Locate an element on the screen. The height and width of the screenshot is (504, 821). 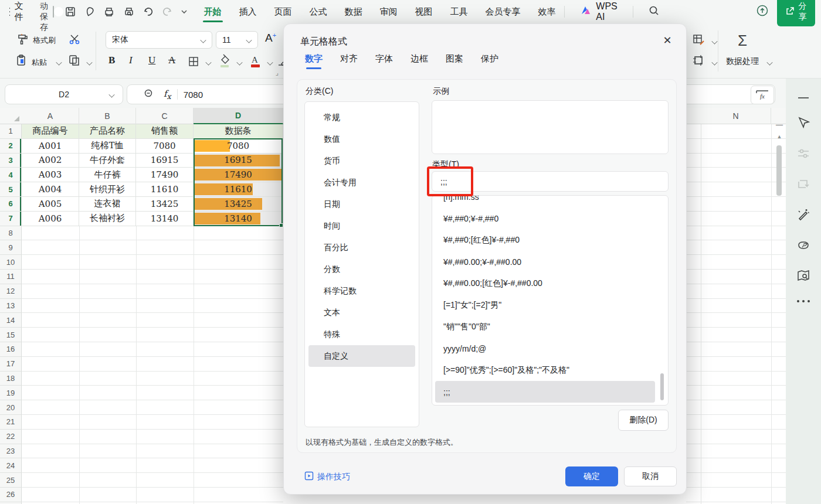
column-header-C: C is located at coordinates (165, 116).